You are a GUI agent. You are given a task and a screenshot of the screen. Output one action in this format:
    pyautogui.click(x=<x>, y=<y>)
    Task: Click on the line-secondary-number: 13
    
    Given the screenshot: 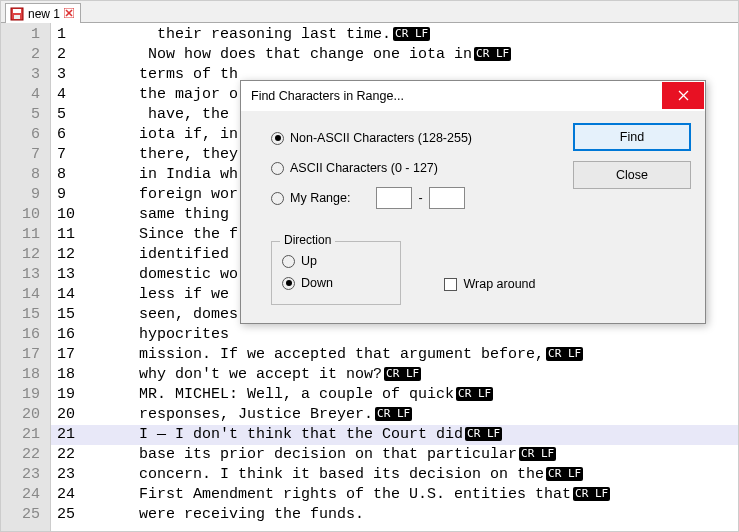 What is the action you would take?
    pyautogui.click(x=89, y=275)
    